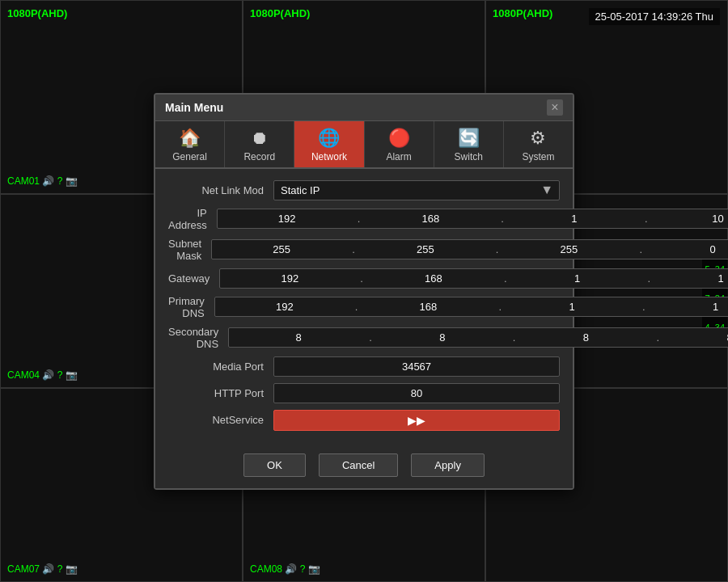  Describe the element at coordinates (364, 338) in the screenshot. I see `secondary-dns-row: Secondary DNS . . .` at that location.